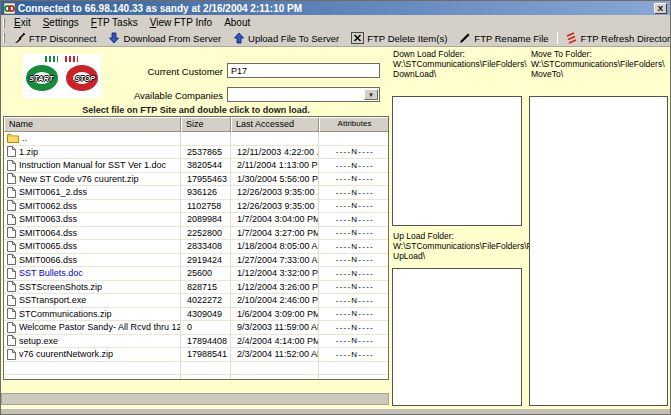 The width and height of the screenshot is (671, 415). What do you see at coordinates (598, 64) in the screenshot?
I see `moveto-folder-path: W:\STCommunications\FileFolders\` at bounding box center [598, 64].